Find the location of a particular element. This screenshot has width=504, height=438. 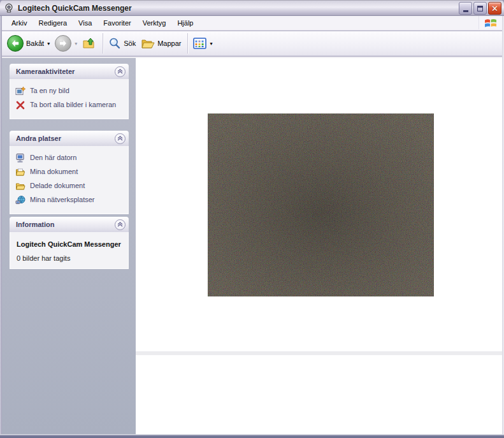

shared-documents-link: Delade dokument is located at coordinates (70, 186).